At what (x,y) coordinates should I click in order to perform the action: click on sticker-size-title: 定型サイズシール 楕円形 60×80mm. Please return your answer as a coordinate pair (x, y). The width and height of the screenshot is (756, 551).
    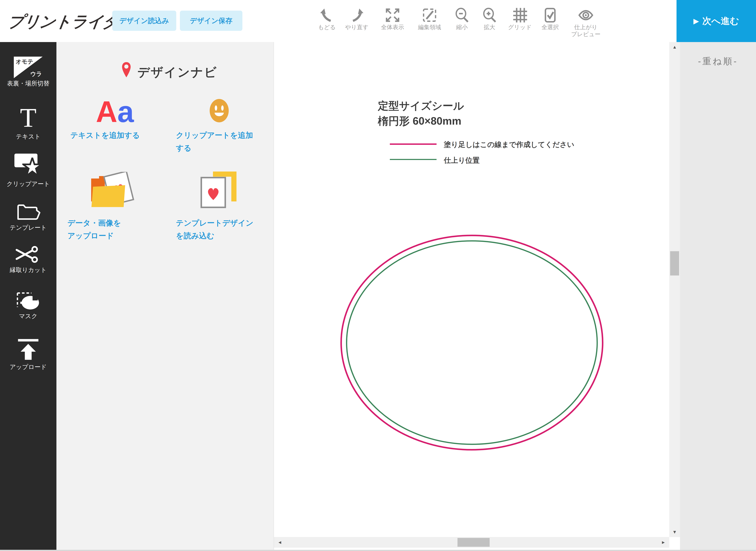
    Looking at the image, I should click on (421, 113).